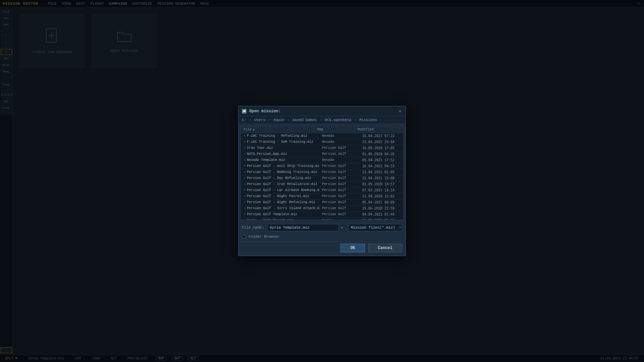  Describe the element at coordinates (322, 120) in the screenshot. I see `dialog-path: C: › Users › equin › Saved Games › DCS.o…` at that location.